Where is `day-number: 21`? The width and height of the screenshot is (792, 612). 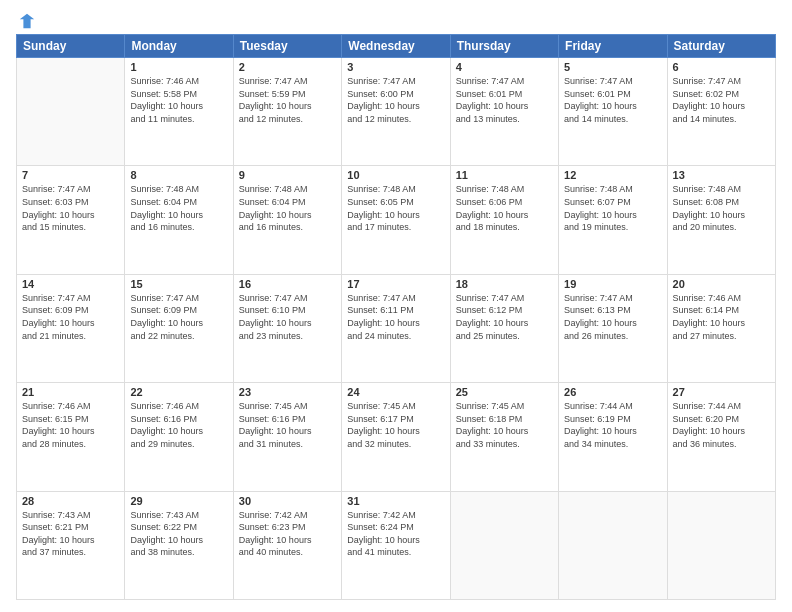 day-number: 21 is located at coordinates (70, 392).